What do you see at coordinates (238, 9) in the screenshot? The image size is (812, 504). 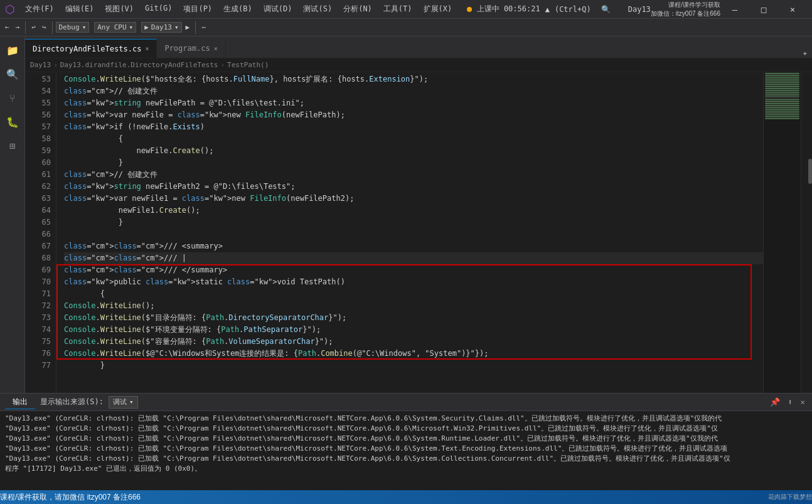 I see `menu-build: 生成(B)` at bounding box center [238, 9].